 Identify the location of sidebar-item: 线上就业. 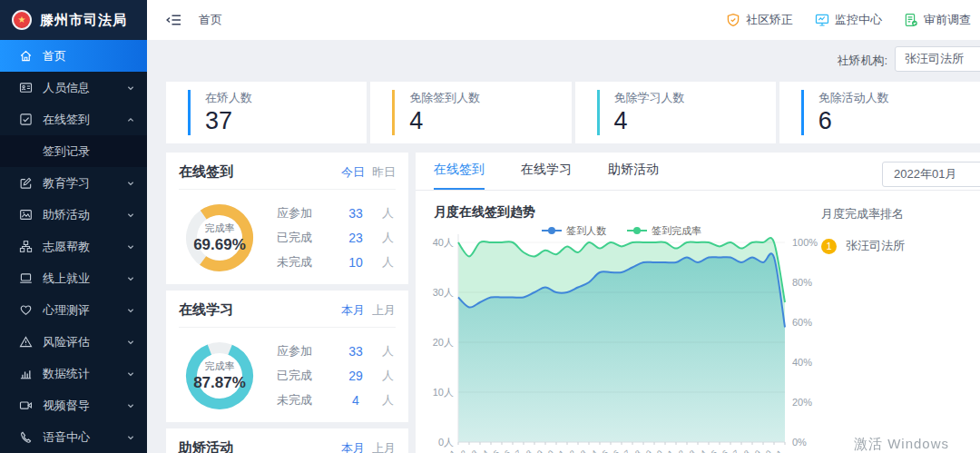
(74, 278).